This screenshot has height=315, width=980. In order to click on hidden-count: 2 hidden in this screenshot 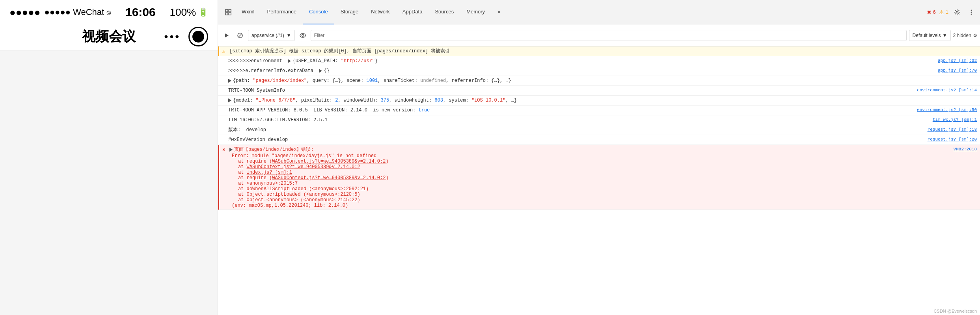, I will do `click(962, 35)`.